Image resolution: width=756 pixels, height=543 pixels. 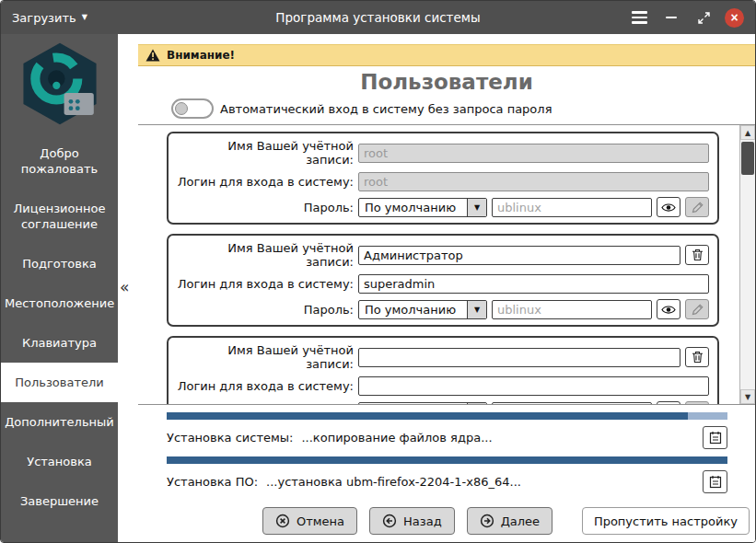 I want to click on back-button: Назад, so click(x=413, y=521).